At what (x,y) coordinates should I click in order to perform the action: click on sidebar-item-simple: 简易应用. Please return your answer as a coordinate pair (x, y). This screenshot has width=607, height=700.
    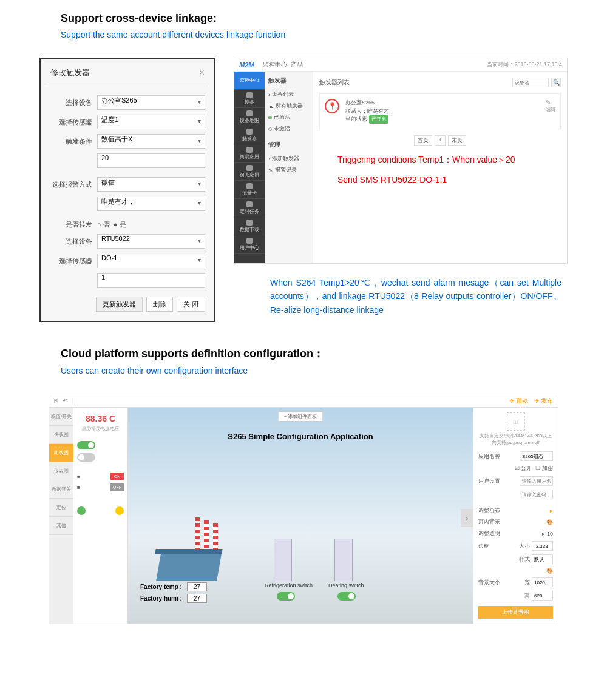
    Looking at the image, I should click on (249, 153).